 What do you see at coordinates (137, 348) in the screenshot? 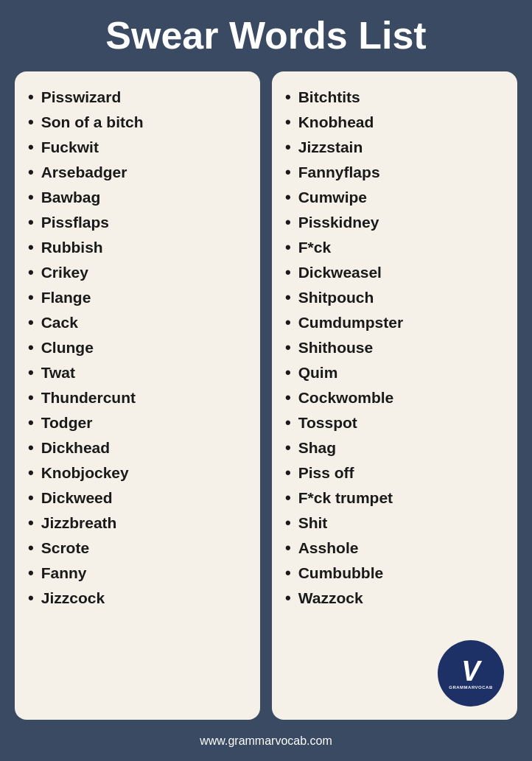
I see `list-item: Clunge` at bounding box center [137, 348].